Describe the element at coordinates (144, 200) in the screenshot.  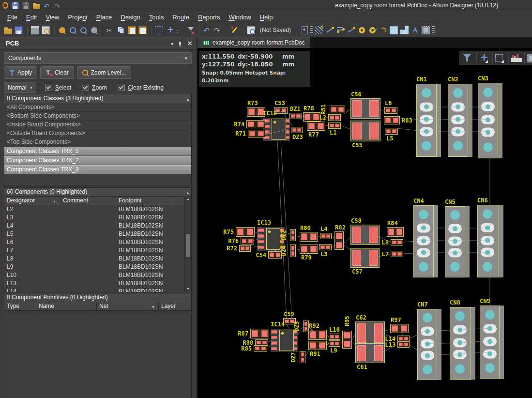
I see `column-footprint: Footprint` at that location.